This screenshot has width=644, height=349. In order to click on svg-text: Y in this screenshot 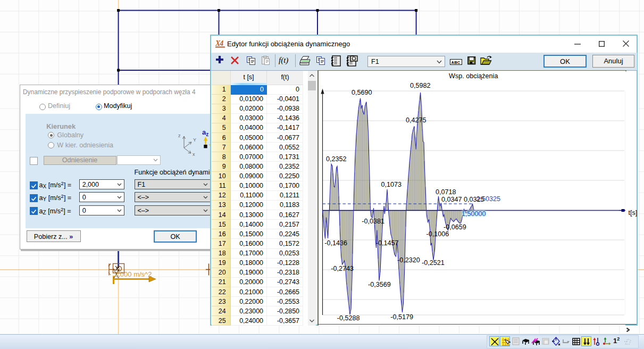, I will do `click(195, 140)`.